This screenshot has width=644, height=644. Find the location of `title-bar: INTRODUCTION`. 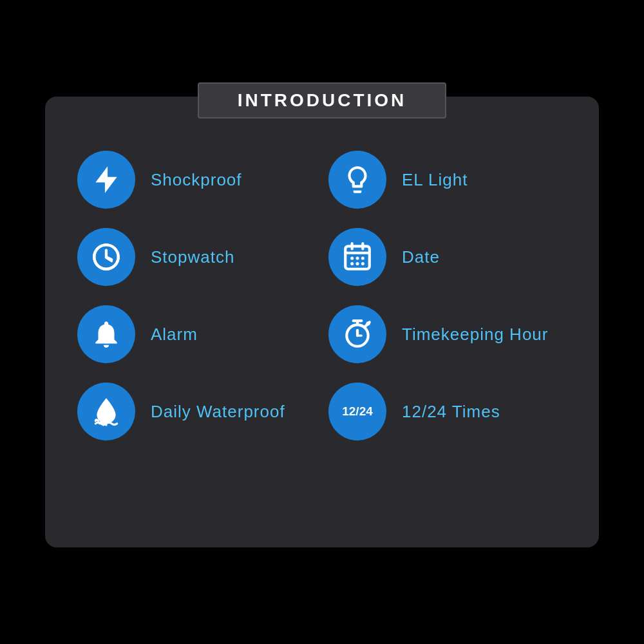

title-bar: INTRODUCTION is located at coordinates (322, 100).